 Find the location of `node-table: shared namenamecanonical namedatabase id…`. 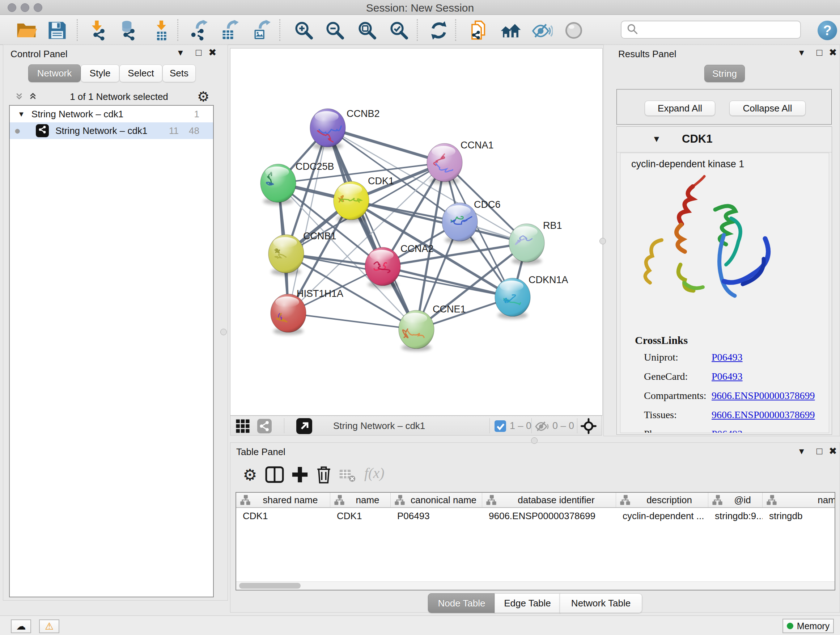

node-table: shared namenamecanonical namedatabase id… is located at coordinates (535, 541).